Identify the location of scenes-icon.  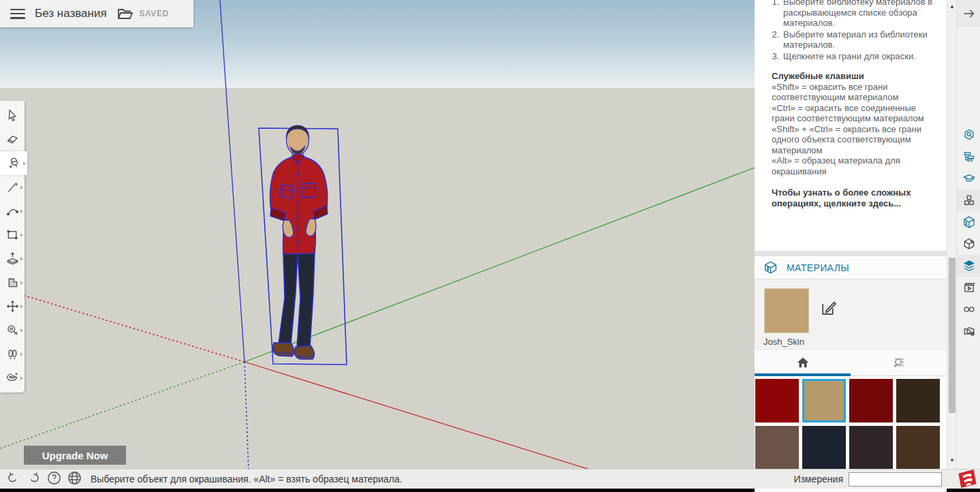
(969, 288).